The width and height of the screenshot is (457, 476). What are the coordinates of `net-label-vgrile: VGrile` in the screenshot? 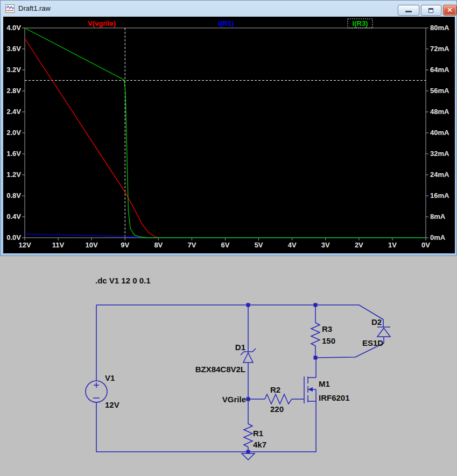 It's located at (234, 399).